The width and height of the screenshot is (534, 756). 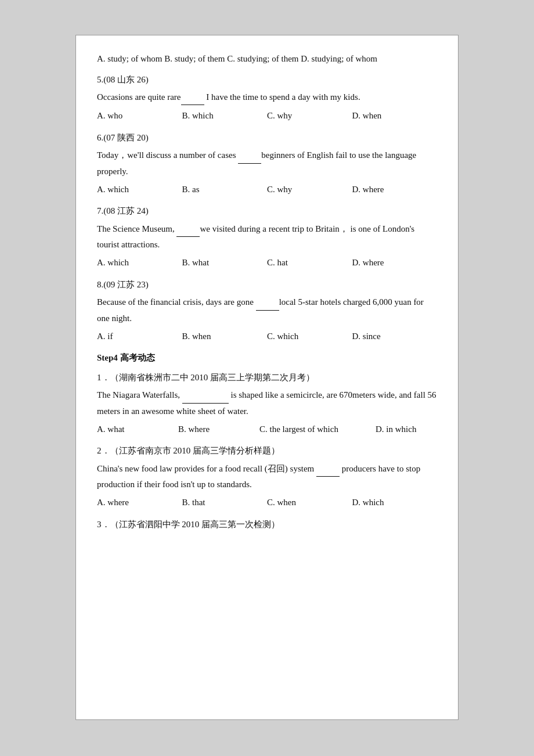 What do you see at coordinates (267, 237) in the screenshot?
I see `question-7: 7.(08 江苏 24) The Science Museum, we visi…` at bounding box center [267, 237].